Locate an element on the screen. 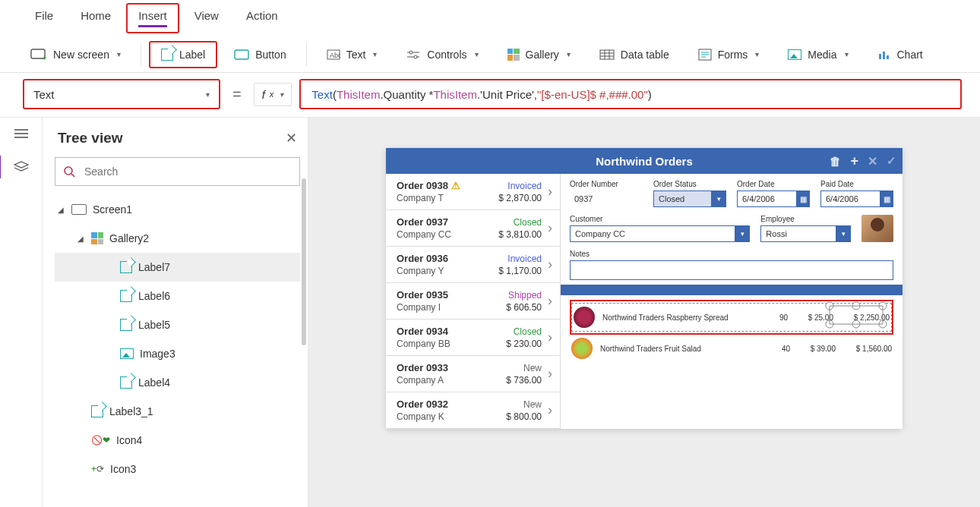 This screenshot has width=980, height=507. order-row: Order 0936Company Y Invoiced$ 1,170.00 › is located at coordinates (473, 265).